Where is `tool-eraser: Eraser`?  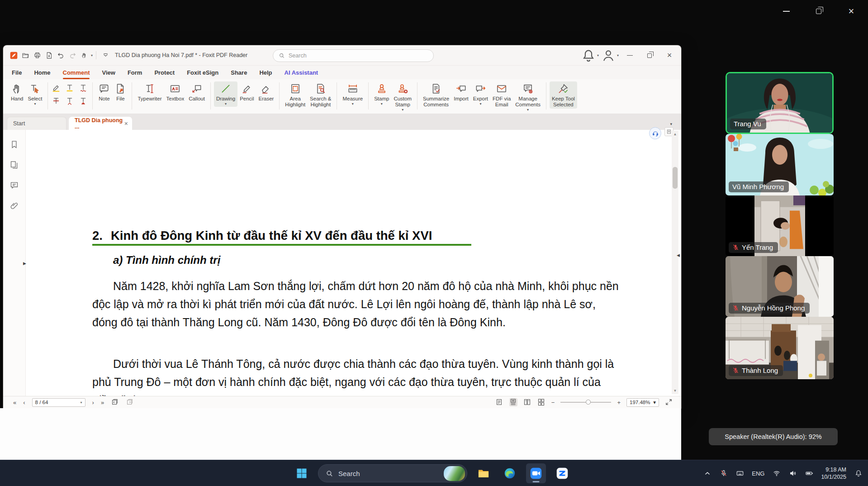 tool-eraser: Eraser is located at coordinates (266, 92).